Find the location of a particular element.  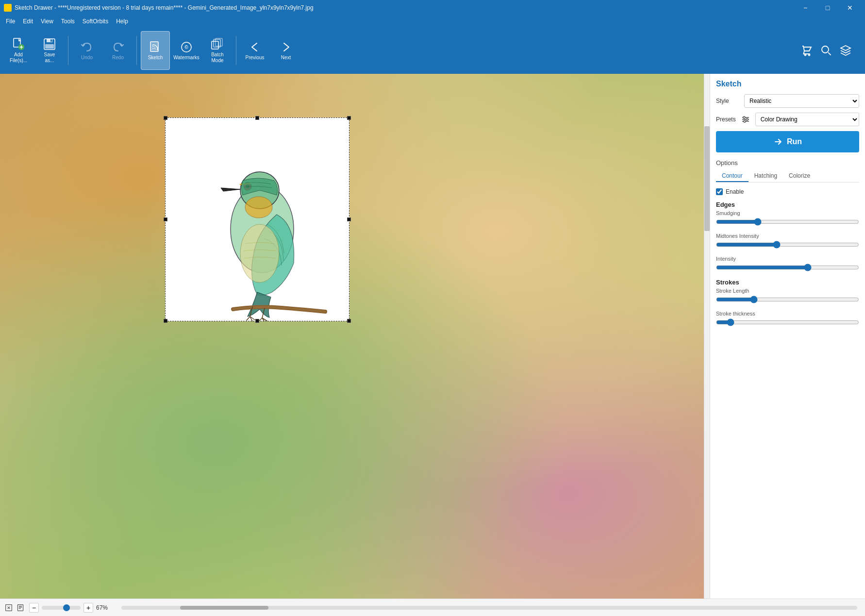

undo-icon is located at coordinates (87, 47).